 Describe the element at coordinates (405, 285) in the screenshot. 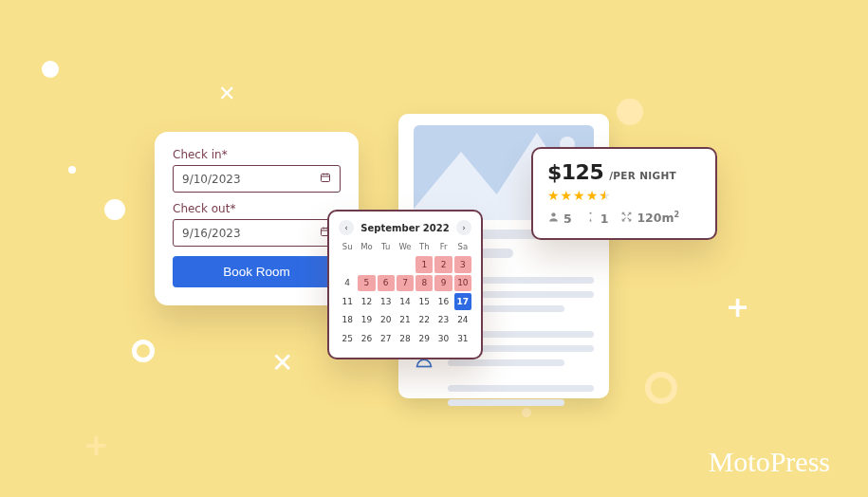

I see `calendar-card: ‹ September 2022 › SuMoTuWeThFrSa1234567…` at that location.